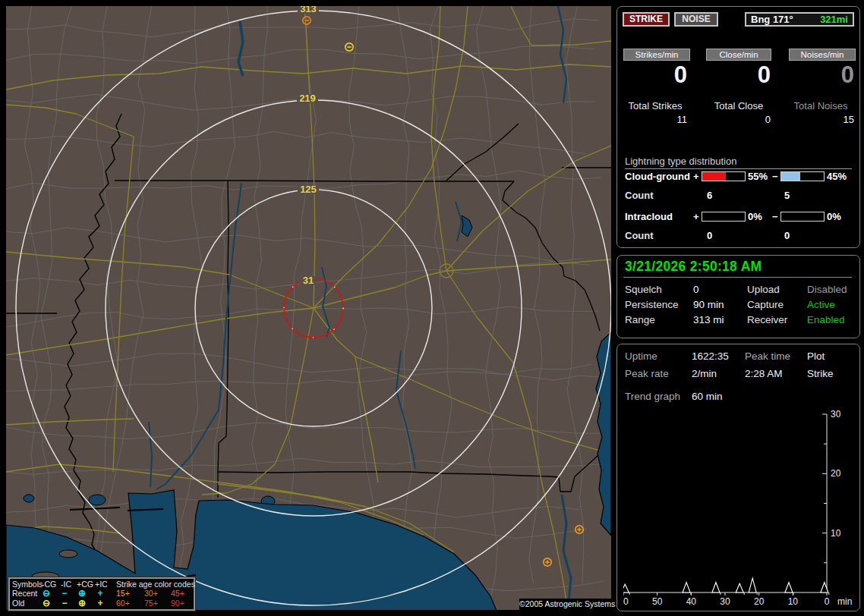 The image size is (864, 616). I want to click on trend-panel: Uptime 1622:35 Peak time Plot Peak rate …, so click(738, 478).